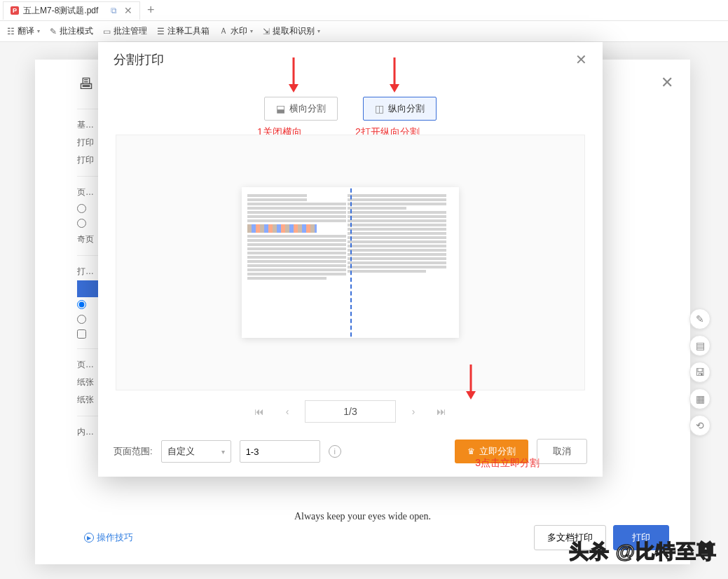  Describe the element at coordinates (161, 32) in the screenshot. I see `toolbox-icon: ☰` at that location.